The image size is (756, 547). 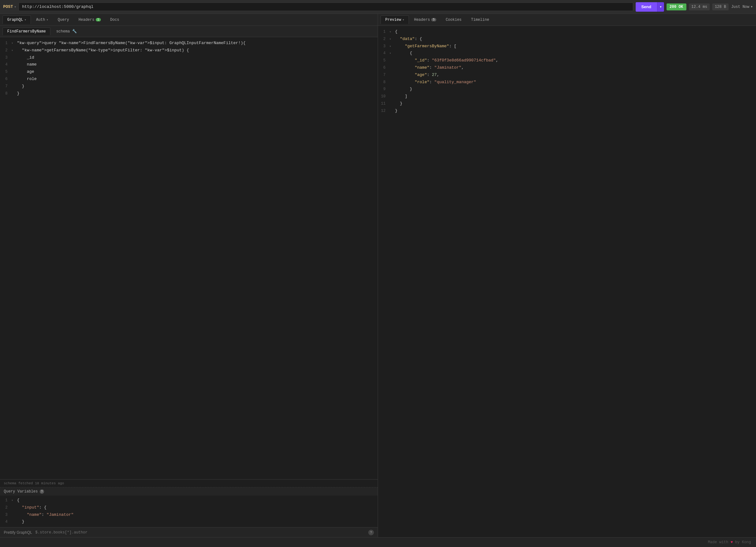 I want to click on send-main-button: Send, so click(x=646, y=7).